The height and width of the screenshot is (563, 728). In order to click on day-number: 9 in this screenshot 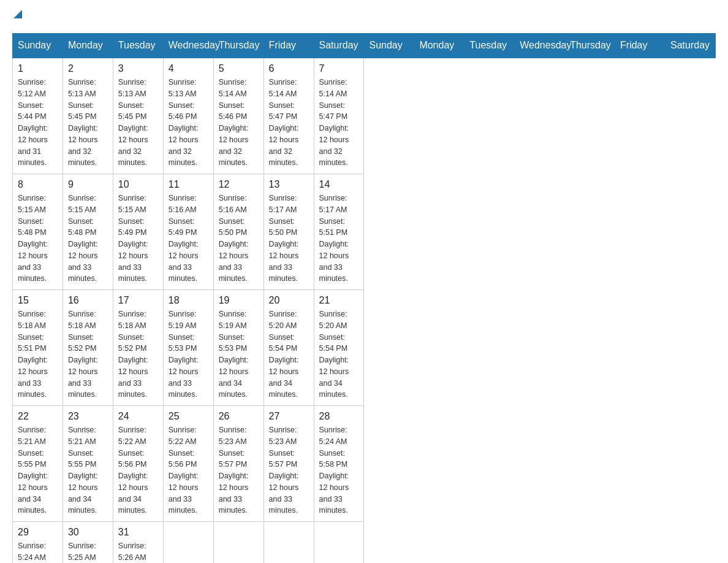, I will do `click(88, 185)`.